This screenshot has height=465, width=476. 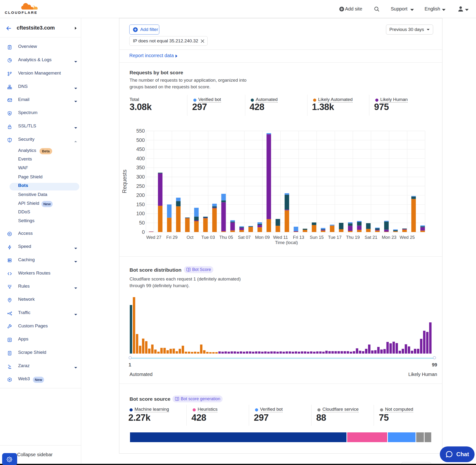 What do you see at coordinates (280, 237) in the screenshot?
I see `svg-text: Wed 11` at bounding box center [280, 237].